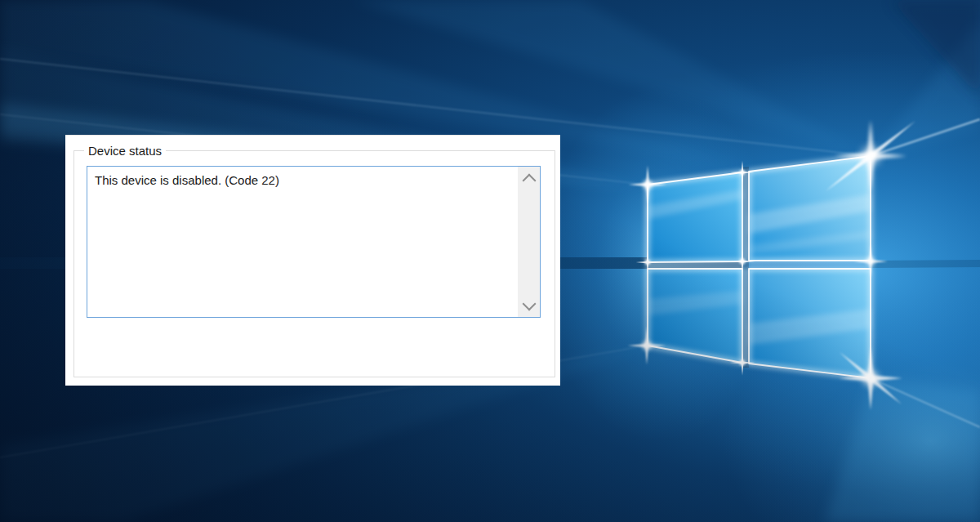 The height and width of the screenshot is (522, 980). What do you see at coordinates (304, 180) in the screenshot?
I see `device-status-text: This device is disabled. (Code 22)` at bounding box center [304, 180].